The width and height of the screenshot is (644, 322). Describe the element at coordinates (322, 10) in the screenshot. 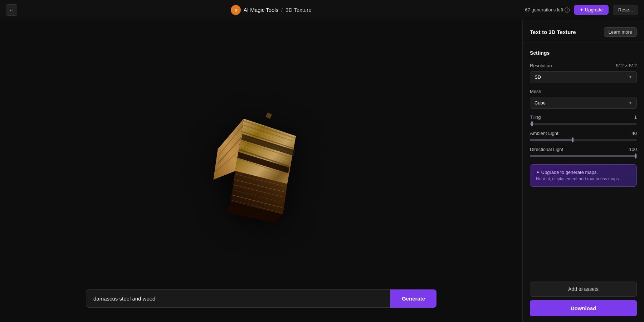

I see `header: ← a AI Magic Tools / 3D Texture 67 gener…` at that location.